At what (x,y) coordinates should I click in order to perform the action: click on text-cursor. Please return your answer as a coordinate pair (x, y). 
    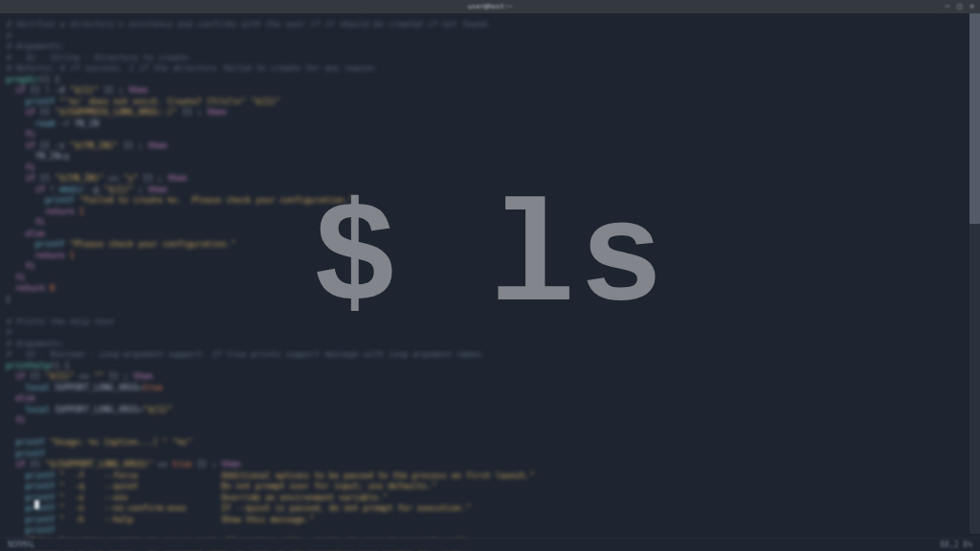
    Looking at the image, I should click on (36, 505).